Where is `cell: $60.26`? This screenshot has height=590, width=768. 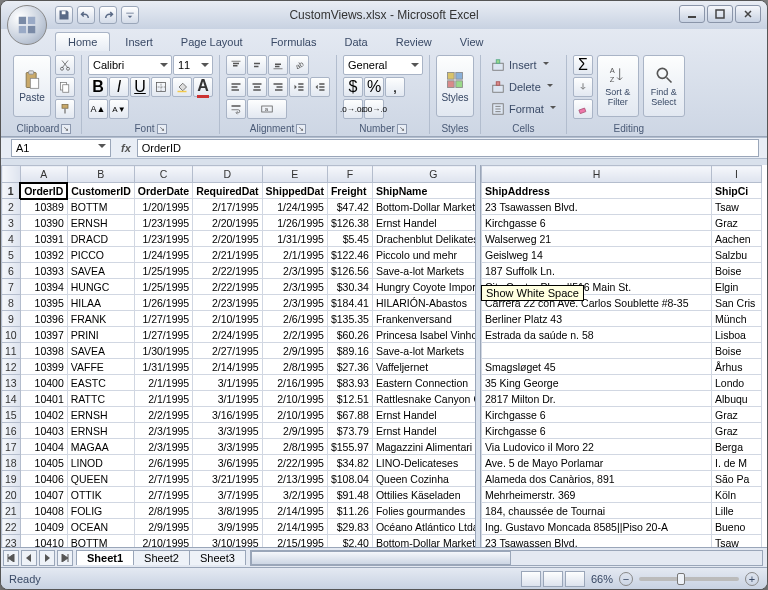 cell: $60.26 is located at coordinates (350, 335).